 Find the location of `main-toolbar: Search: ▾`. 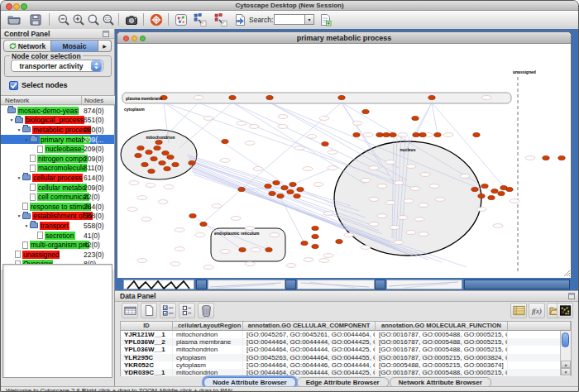

main-toolbar: Search: ▾ is located at coordinates (290, 20).